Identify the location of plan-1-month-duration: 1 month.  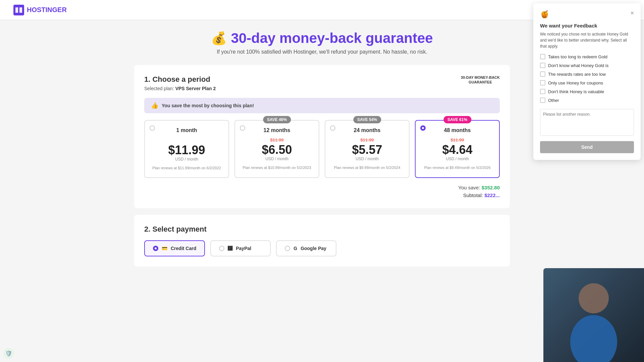
(186, 130).